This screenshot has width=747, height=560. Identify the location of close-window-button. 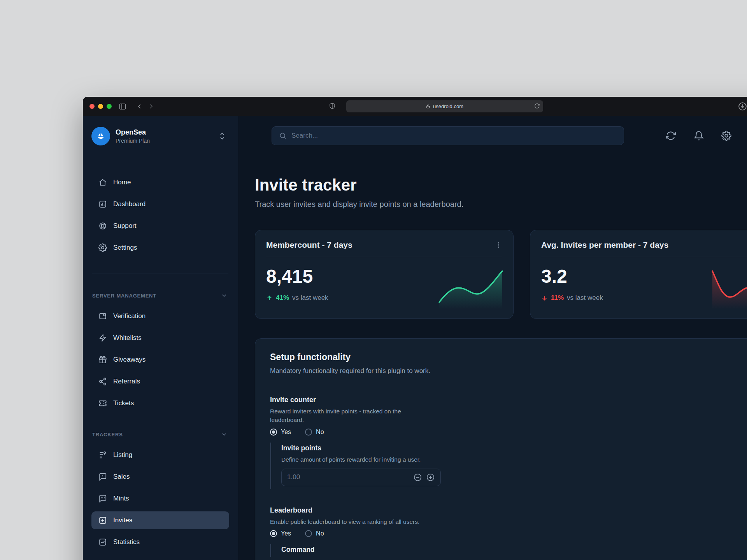
(92, 107).